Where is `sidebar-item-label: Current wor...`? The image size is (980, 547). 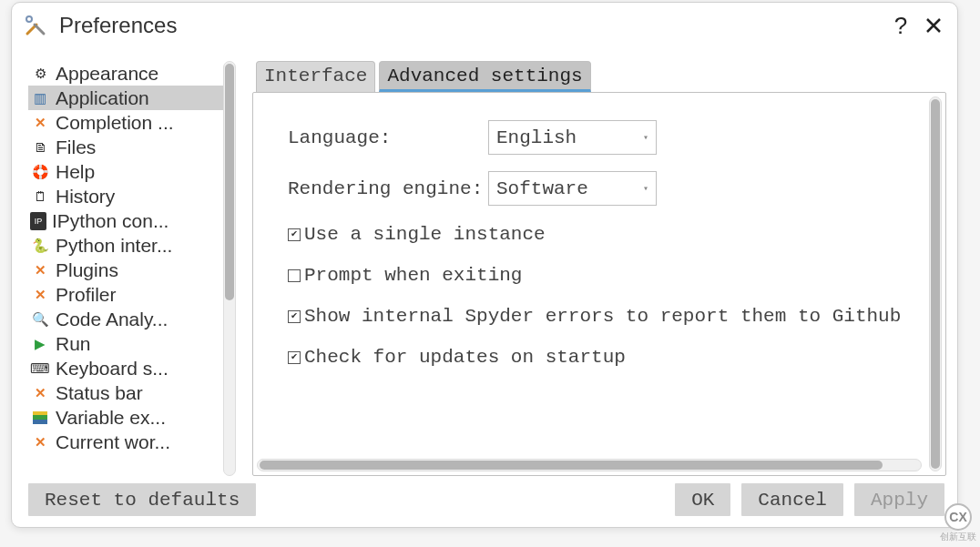
sidebar-item-label: Current wor... is located at coordinates (113, 442).